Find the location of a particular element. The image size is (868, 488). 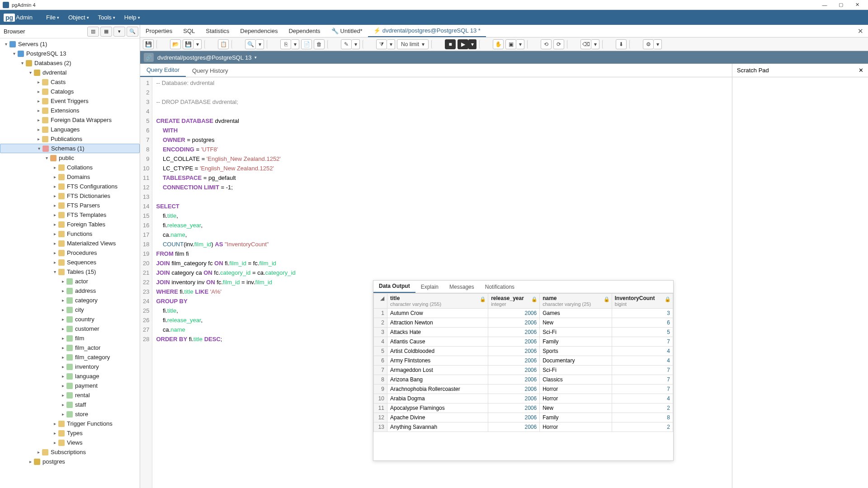

tree-item: ▸FTS Configurations is located at coordinates (70, 186).